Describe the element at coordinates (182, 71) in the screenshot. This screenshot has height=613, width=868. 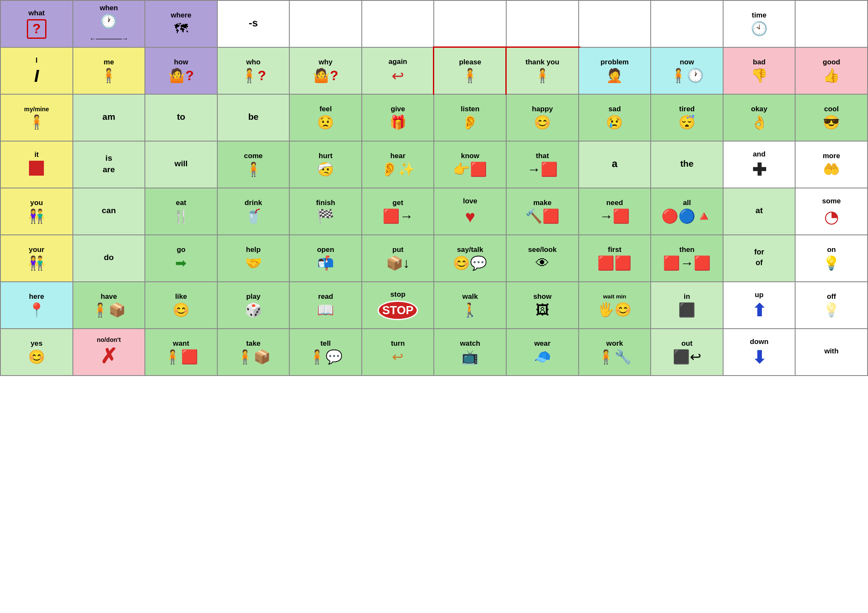
I see `cell-how: how 🤷?` at that location.